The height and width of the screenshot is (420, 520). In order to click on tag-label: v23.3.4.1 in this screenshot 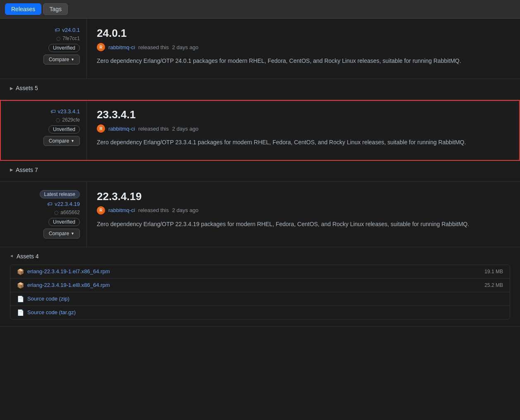, I will do `click(69, 112)`.